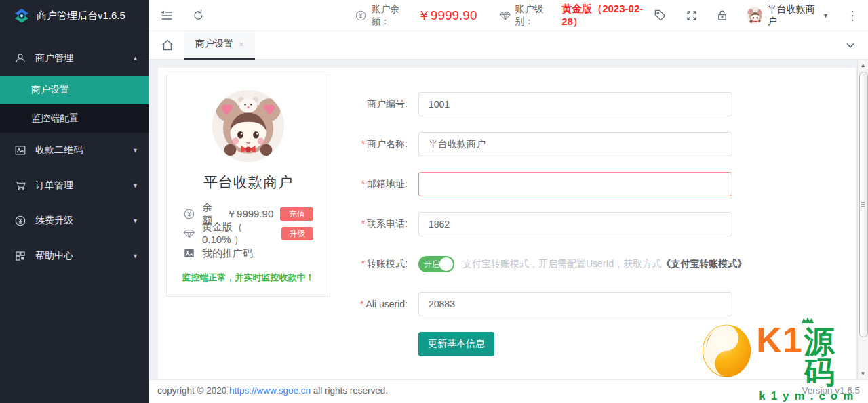 The width and height of the screenshot is (868, 403). Describe the element at coordinates (50, 90) in the screenshot. I see `sidebar-subitem-label: 商户设置` at that location.